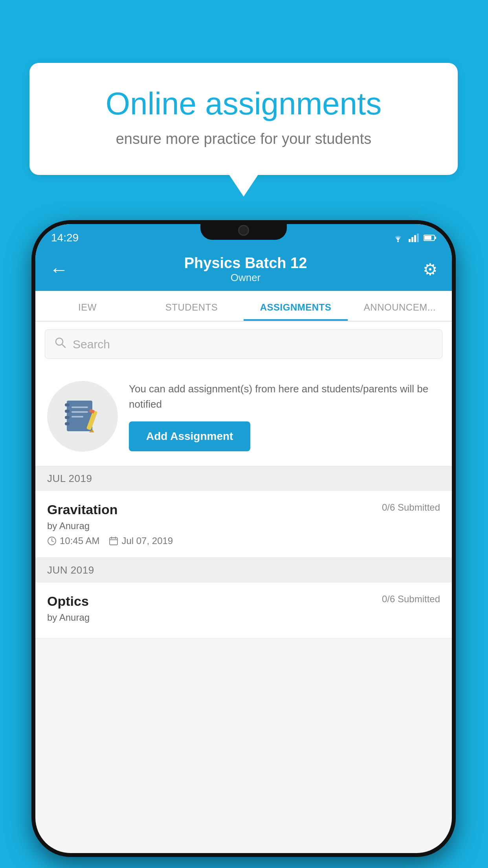 The height and width of the screenshot is (868, 488). I want to click on assignment-submitted: 0/6 Submitted, so click(411, 508).